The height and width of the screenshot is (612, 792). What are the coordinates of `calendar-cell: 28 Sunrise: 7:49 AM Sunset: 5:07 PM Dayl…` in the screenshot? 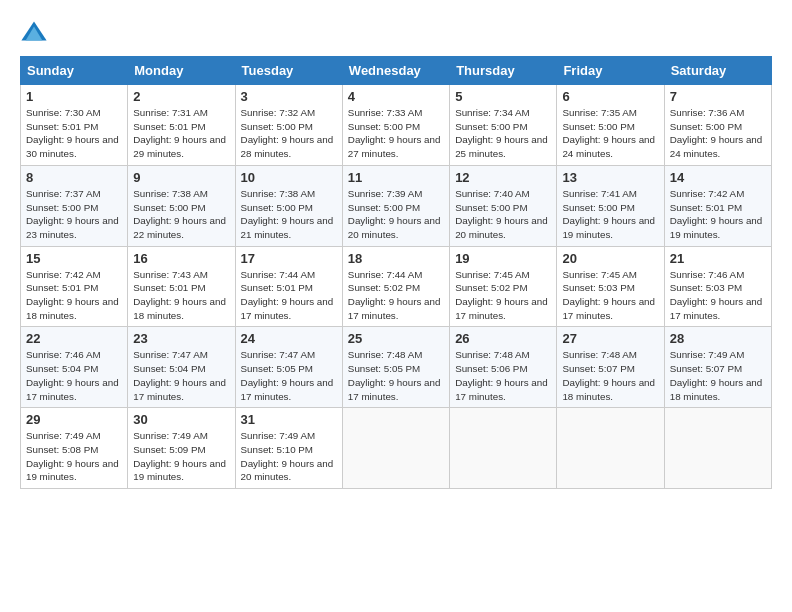 It's located at (718, 368).